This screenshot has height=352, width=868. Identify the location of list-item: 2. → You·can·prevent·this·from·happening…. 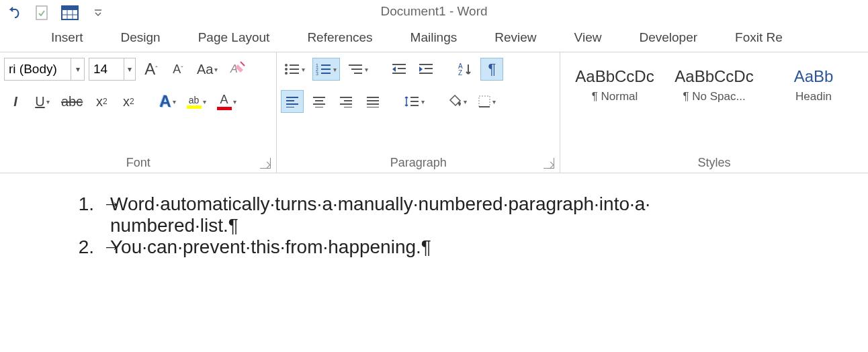
(468, 247).